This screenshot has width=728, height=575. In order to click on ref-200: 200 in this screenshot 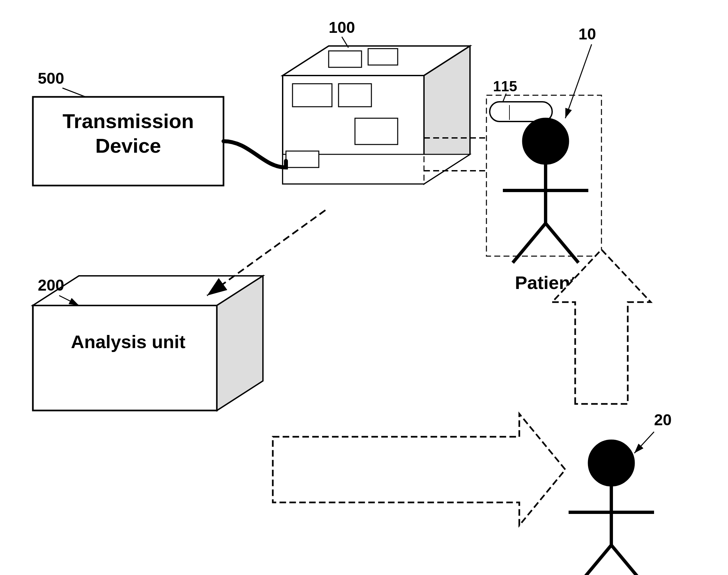, I will do `click(51, 285)`.